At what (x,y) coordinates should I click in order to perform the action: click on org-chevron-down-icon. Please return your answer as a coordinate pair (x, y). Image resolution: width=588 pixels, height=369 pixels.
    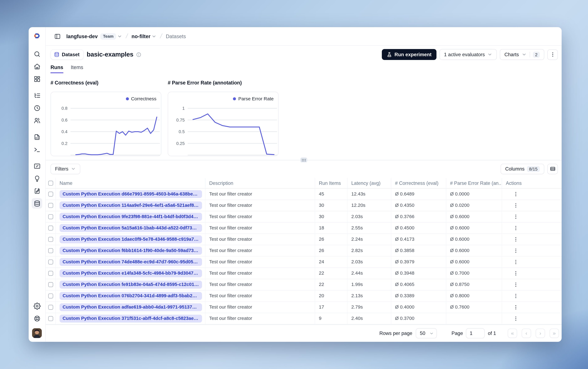
    Looking at the image, I should click on (120, 36).